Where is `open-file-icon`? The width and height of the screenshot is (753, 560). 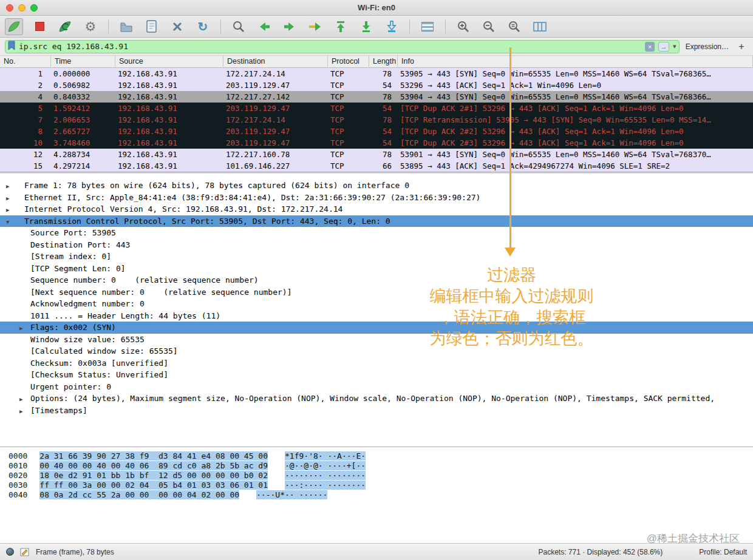 open-file-icon is located at coordinates (126, 27).